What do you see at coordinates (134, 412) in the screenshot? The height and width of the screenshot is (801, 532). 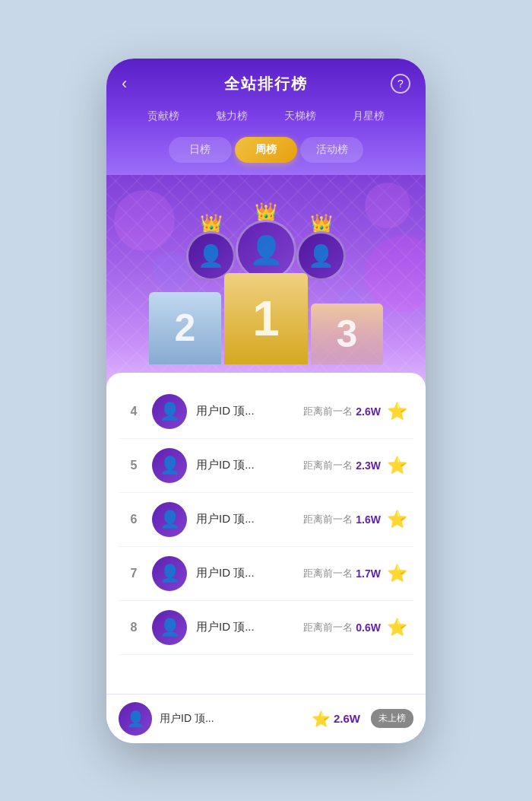 I see `rank-number: 4` at bounding box center [134, 412].